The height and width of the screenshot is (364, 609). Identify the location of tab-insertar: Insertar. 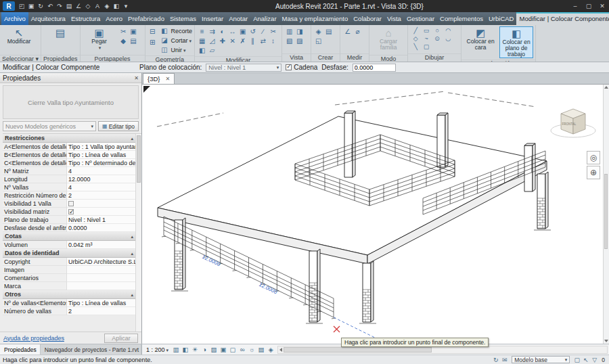
(212, 19).